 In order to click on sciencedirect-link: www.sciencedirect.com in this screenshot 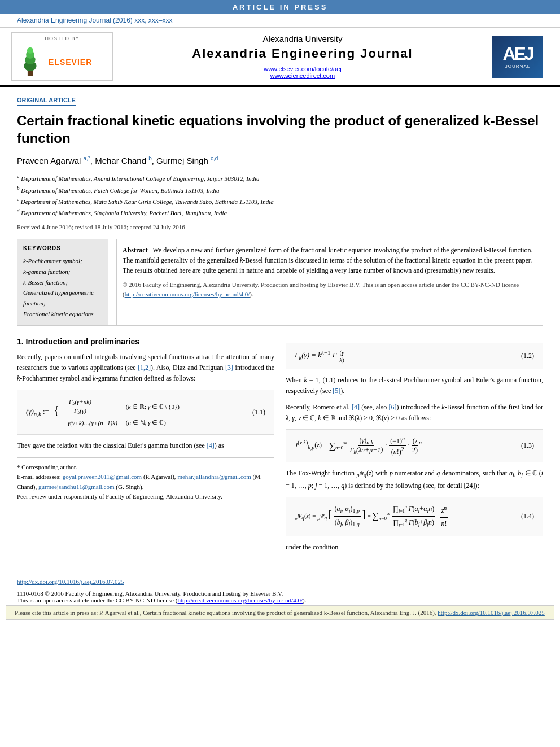, I will do `click(303, 76)`.